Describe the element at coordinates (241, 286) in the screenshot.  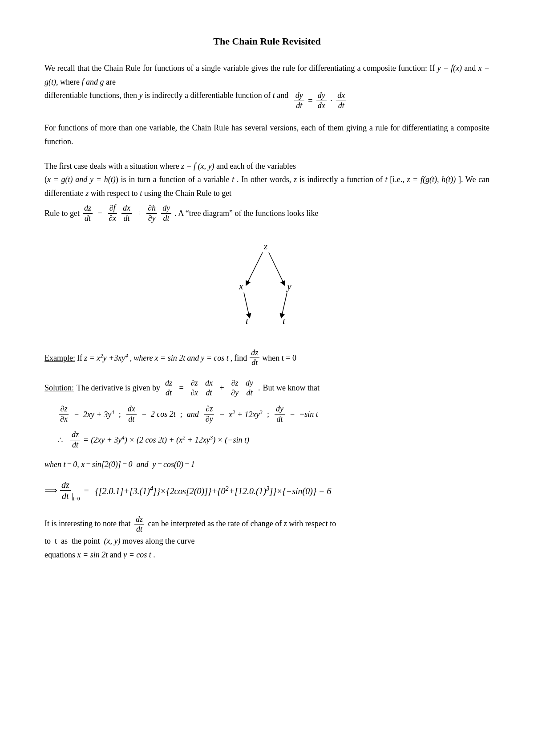
I see `svg-text: x` at that location.